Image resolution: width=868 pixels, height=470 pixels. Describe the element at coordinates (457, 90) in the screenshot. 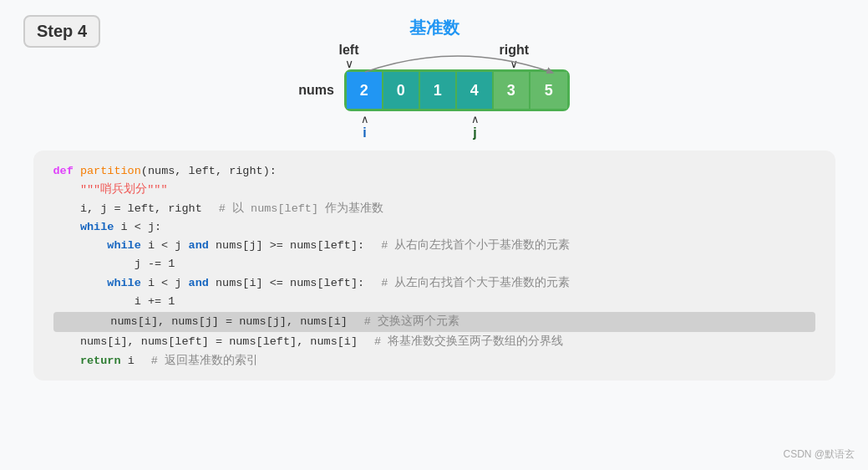

I see `array-wrapper: 2 0 1 4 3 5` at that location.